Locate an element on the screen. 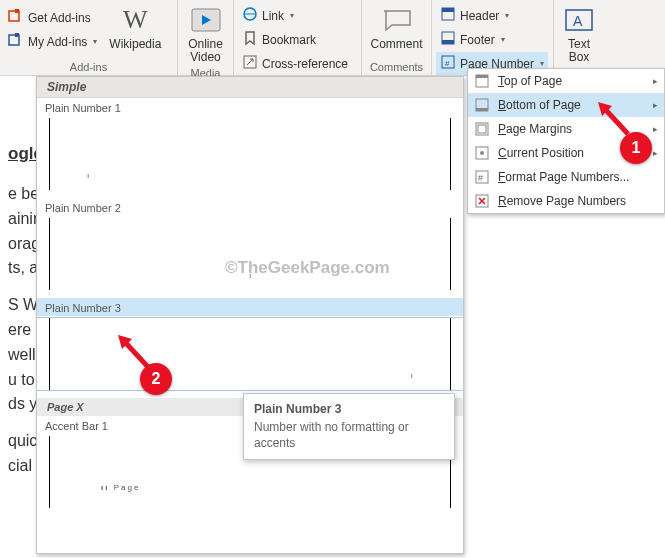 This screenshot has width=665, height=558. tooltip-plain-number-3: Plain Number 3 Number with no formatting… is located at coordinates (349, 426).